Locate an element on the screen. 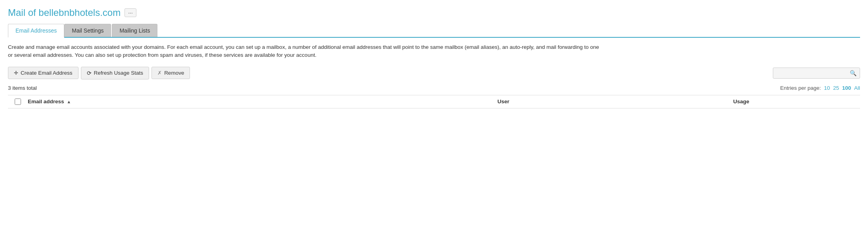 Image resolution: width=868 pixels, height=230 pixels. items-count: 3 items total is located at coordinates (22, 88).